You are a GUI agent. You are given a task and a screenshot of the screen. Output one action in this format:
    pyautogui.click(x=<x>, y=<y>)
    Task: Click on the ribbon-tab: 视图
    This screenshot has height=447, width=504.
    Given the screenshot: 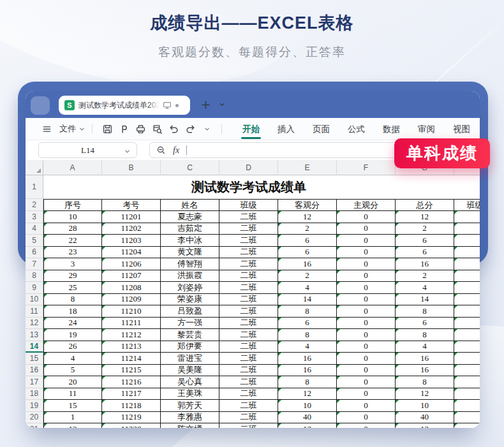 What is the action you would take?
    pyautogui.click(x=462, y=129)
    